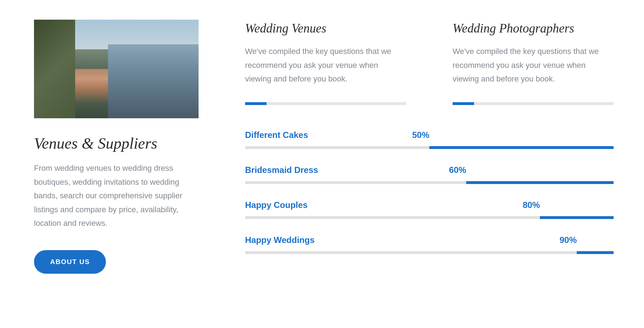  Describe the element at coordinates (70, 262) in the screenshot. I see `about-us-button: ABOUT US` at that location.